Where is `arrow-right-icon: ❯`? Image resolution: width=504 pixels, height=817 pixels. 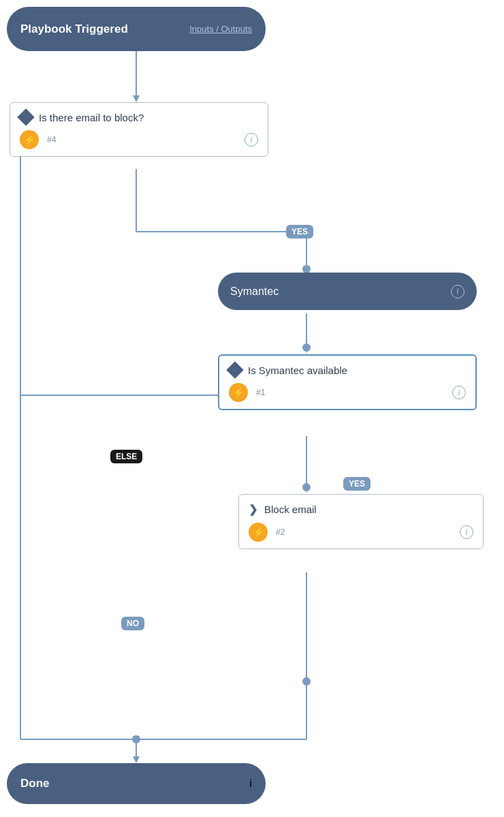 arrow-right-icon: ❯ is located at coordinates (253, 510).